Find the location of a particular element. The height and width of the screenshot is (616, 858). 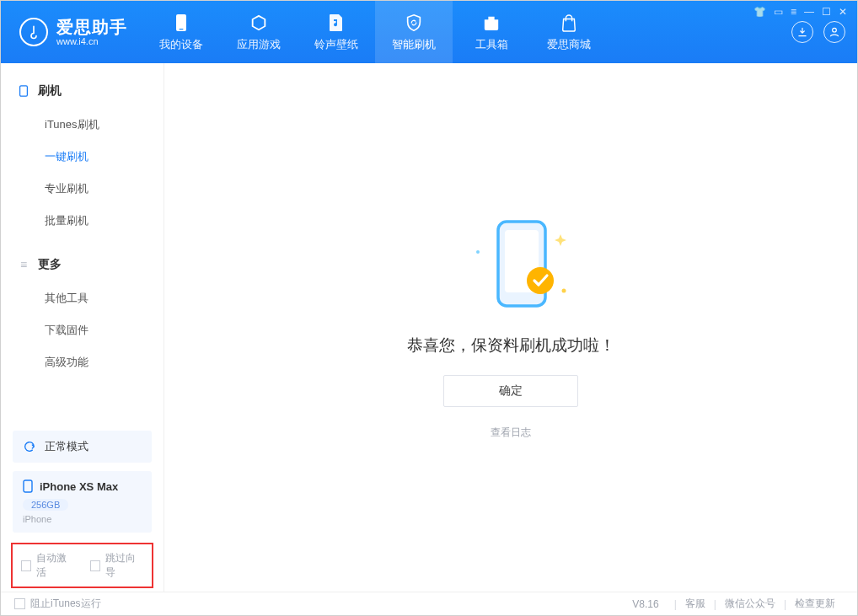

checkbox-block-itunes: 阻止iTunes运行 is located at coordinates (57, 603).